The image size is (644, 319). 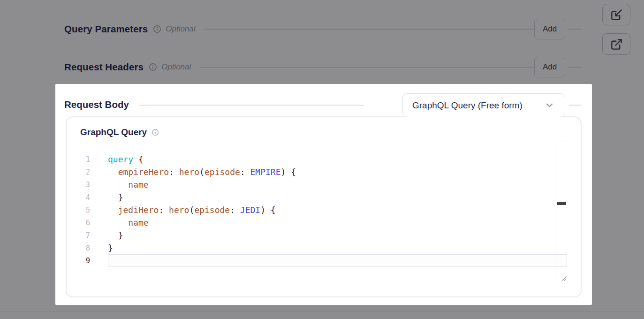 I want to click on line-number: 2, so click(x=84, y=172).